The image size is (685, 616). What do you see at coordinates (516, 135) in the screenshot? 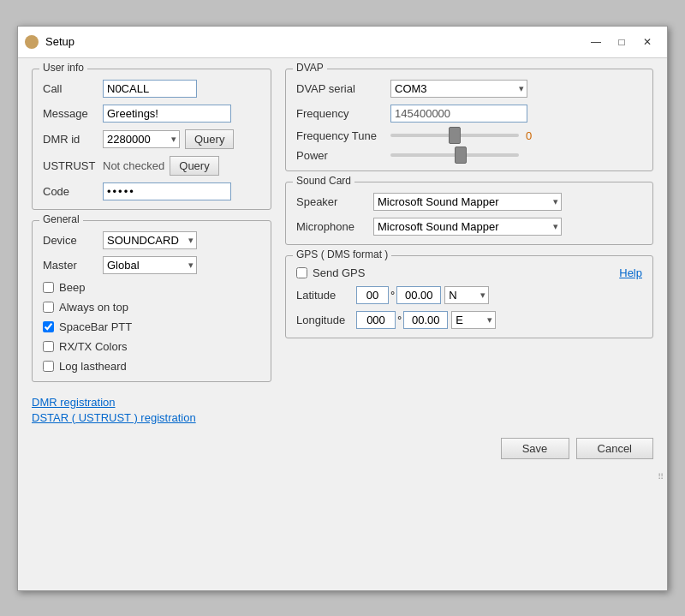
I see `frequency-tune-slider-container: 0` at bounding box center [516, 135].